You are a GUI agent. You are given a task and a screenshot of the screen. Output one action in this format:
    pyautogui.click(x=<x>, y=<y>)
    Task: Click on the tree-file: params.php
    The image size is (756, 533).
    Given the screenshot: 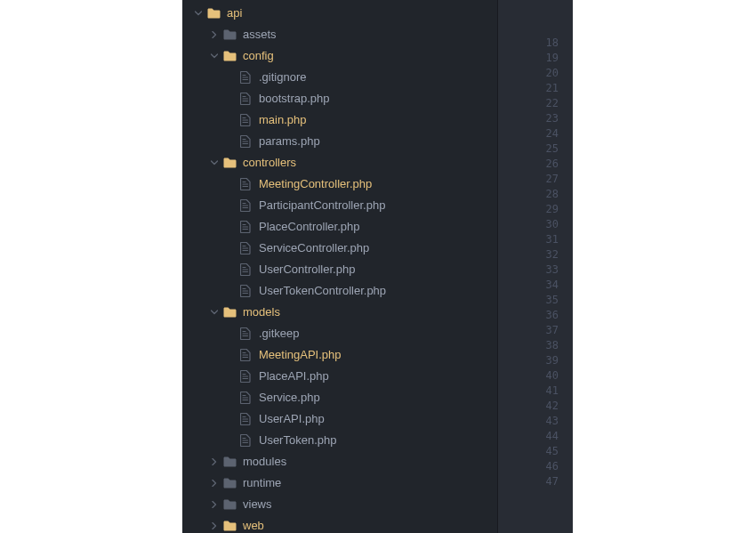 What is the action you would take?
    pyautogui.click(x=340, y=141)
    